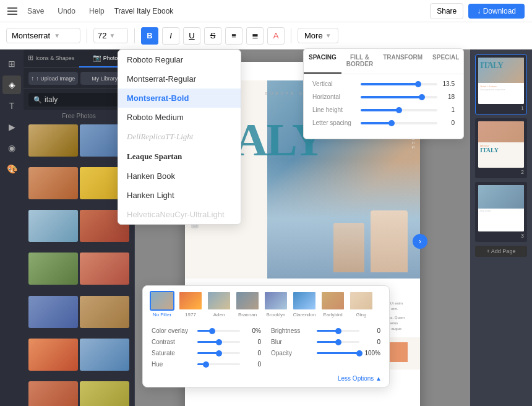  What do you see at coordinates (333, 314) in the screenshot?
I see `filter-label-earlybird: Earlybird` at bounding box center [333, 314].